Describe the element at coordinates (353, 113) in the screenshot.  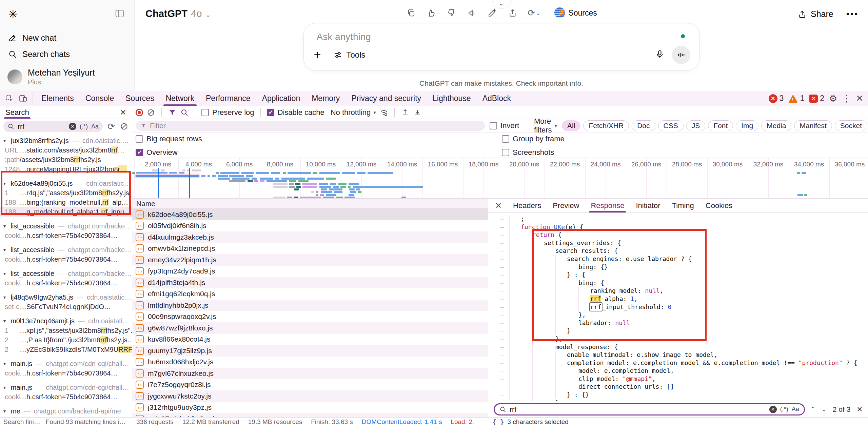
I see `throttling-select: No throttling▾` at that location.